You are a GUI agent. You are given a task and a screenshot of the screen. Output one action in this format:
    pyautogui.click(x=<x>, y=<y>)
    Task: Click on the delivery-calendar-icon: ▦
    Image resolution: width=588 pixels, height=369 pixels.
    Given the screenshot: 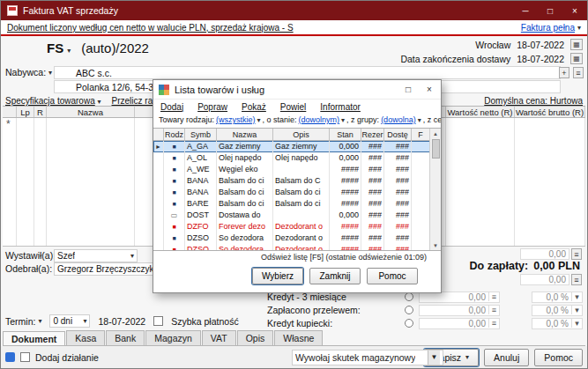 What is the action you would take?
    pyautogui.click(x=577, y=58)
    